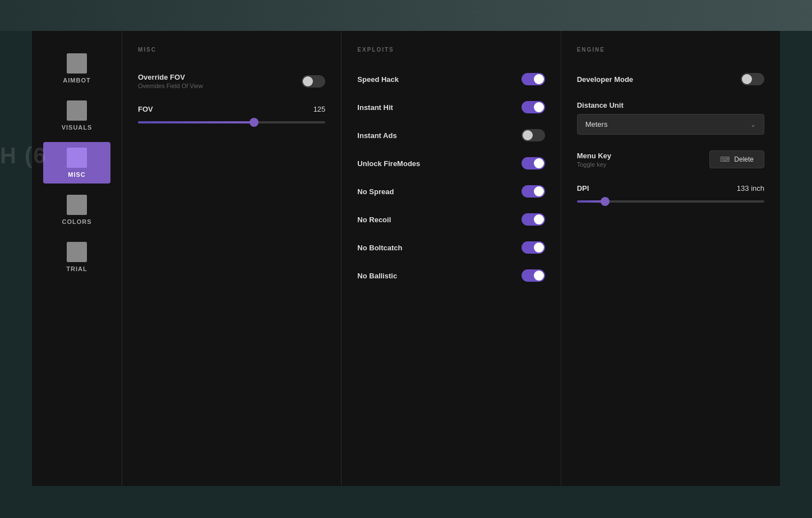 This screenshot has width=812, height=518. Describe the element at coordinates (528, 135) in the screenshot. I see `instant-ads-knob` at that location.